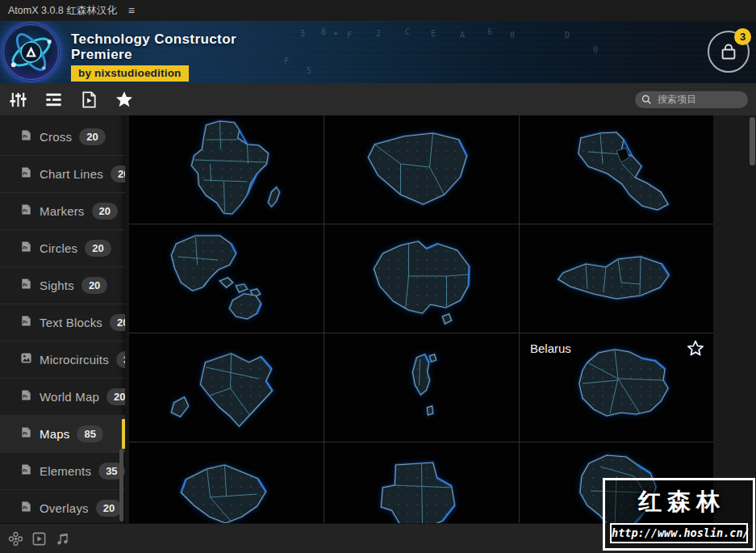 The width and height of the screenshot is (756, 553). What do you see at coordinates (679, 502) in the screenshot?
I see `watermark-title: 红森林` at bounding box center [679, 502].